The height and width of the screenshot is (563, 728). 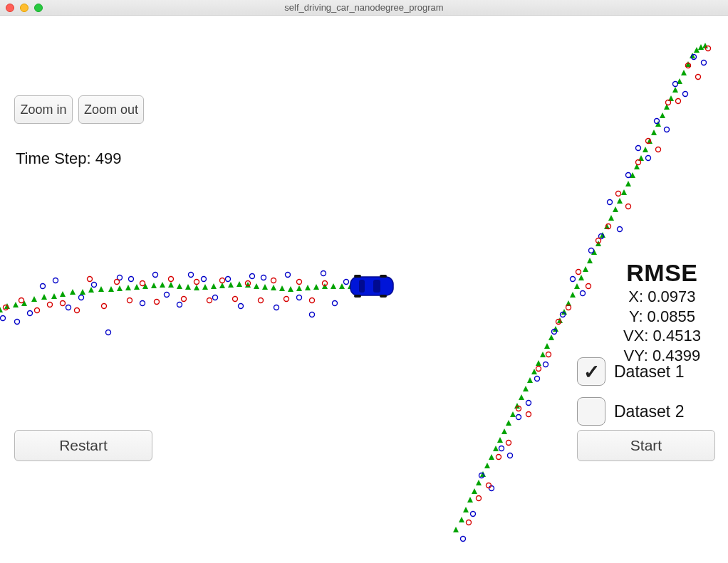 What do you see at coordinates (646, 446) in the screenshot?
I see `start-button: Start` at bounding box center [646, 446].